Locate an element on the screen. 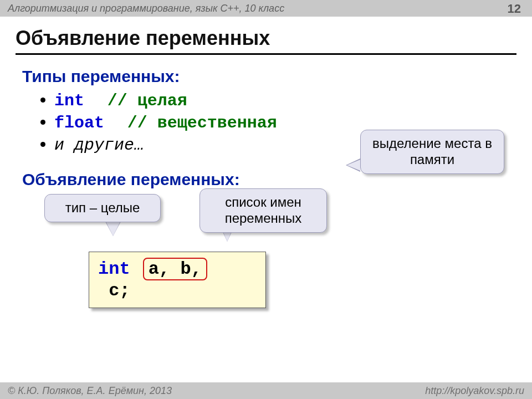  callout-memory-tail is located at coordinates (354, 165).